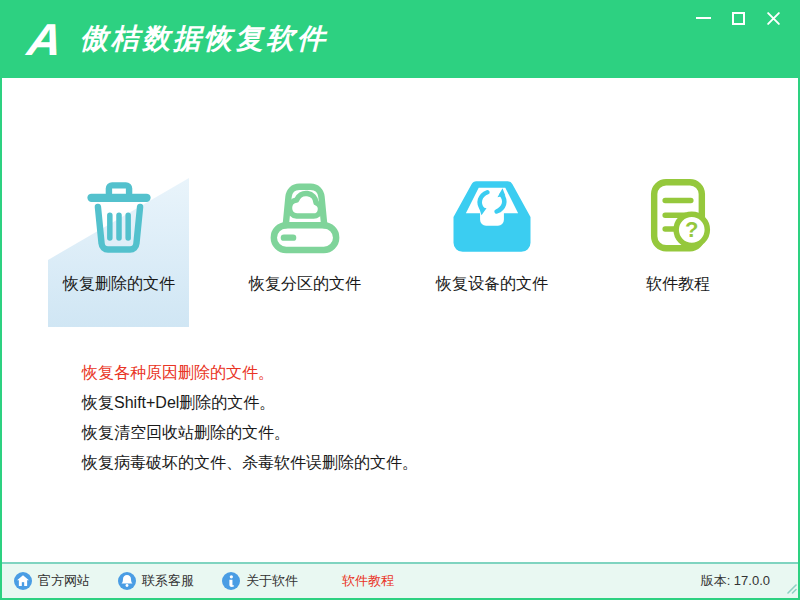 Image resolution: width=800 pixels, height=600 pixels. Describe the element at coordinates (704, 18) in the screenshot. I see `minimize-icon` at that location.